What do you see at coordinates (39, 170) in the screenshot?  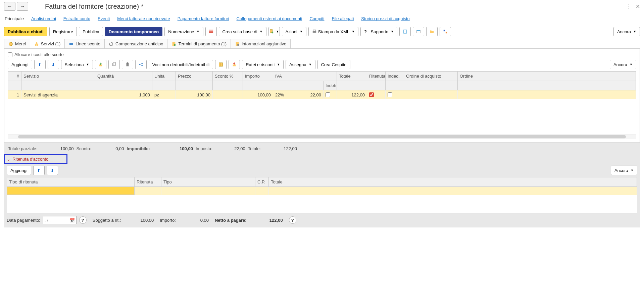 I see `footer-move-up-button: ⬆` at bounding box center [39, 170].